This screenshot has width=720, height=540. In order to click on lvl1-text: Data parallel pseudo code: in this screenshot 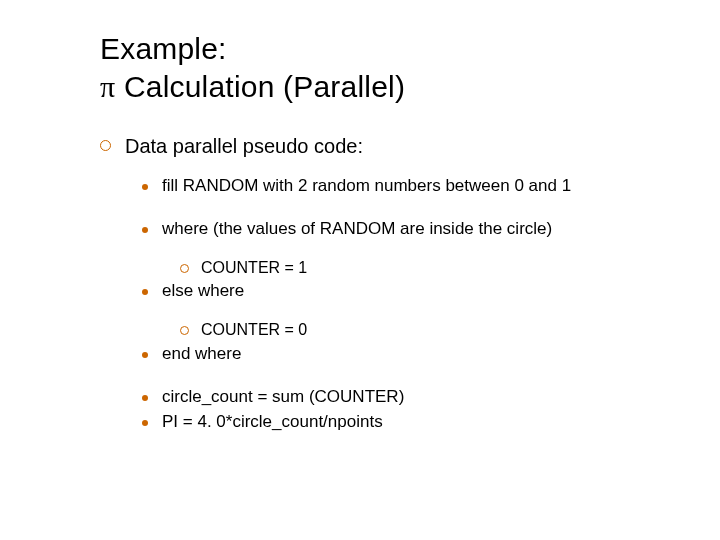, I will do `click(244, 146)`.